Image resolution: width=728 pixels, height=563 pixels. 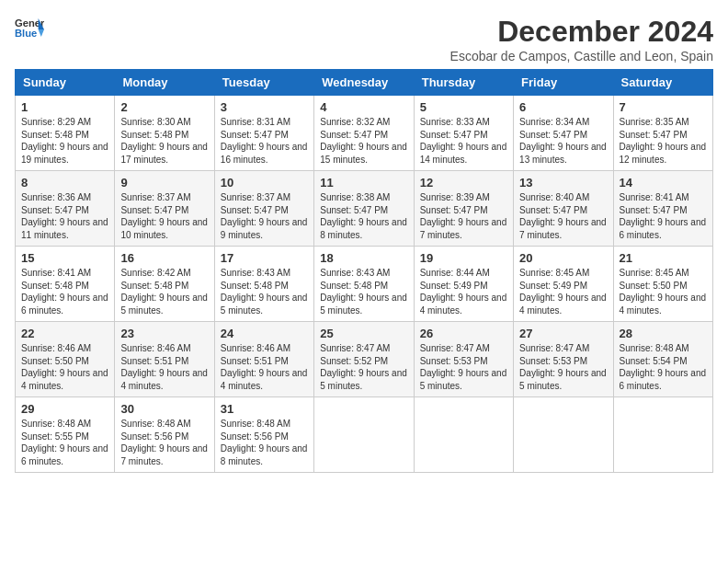 What do you see at coordinates (364, 182) in the screenshot?
I see `day-number: 11` at bounding box center [364, 182].